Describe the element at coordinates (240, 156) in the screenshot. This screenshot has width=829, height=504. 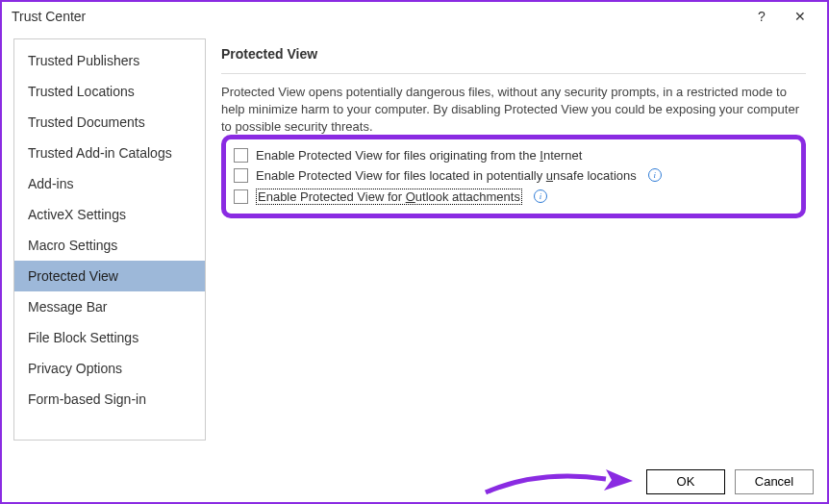
I see `checkbox-internet` at that location.